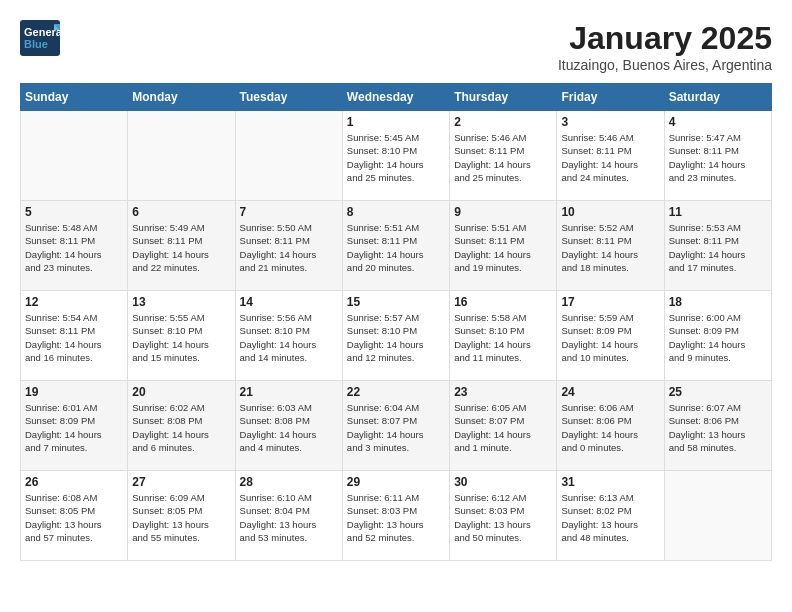 Image resolution: width=792 pixels, height=612 pixels. I want to click on calendar-cell: 26Sunrise: 6:08 AM Sunset: 8:05 PM Dayli…, so click(74, 516).